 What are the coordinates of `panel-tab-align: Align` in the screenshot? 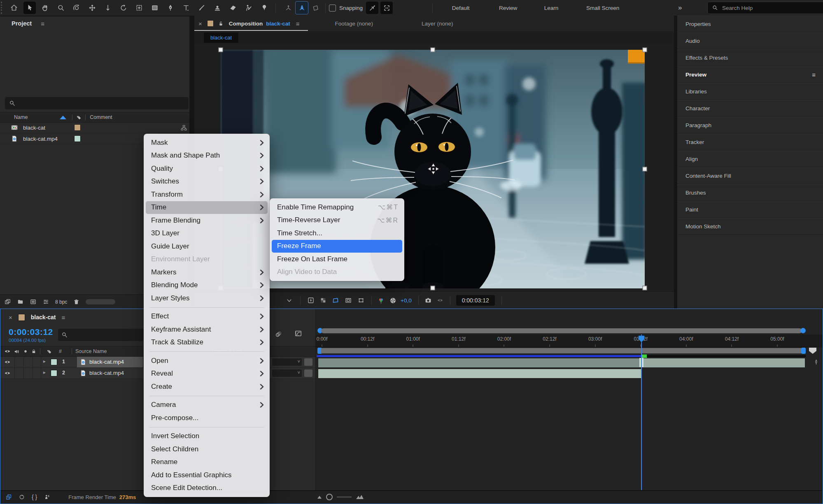 It's located at (750, 159).